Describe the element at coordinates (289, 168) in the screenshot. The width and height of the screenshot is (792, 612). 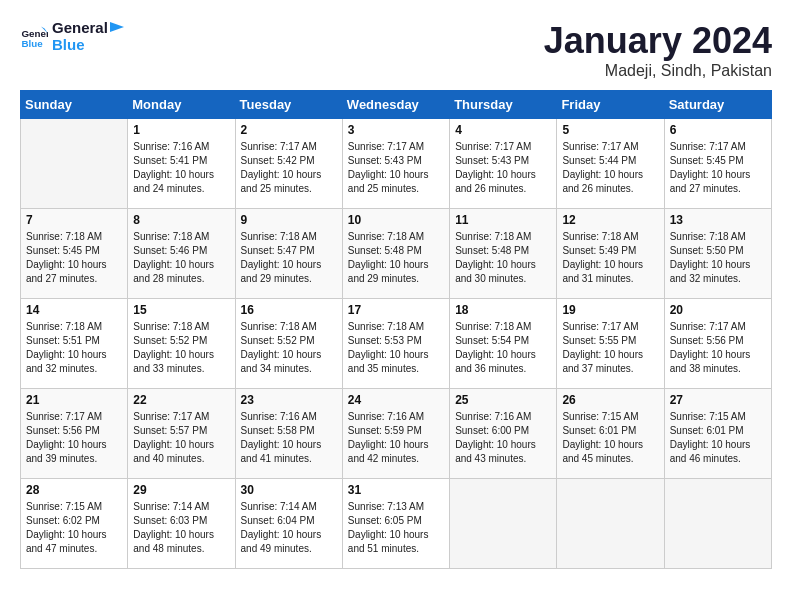
I see `day-info: Sunrise: 7:17 AMSunset: 5:42 PMDaylight:…` at that location.